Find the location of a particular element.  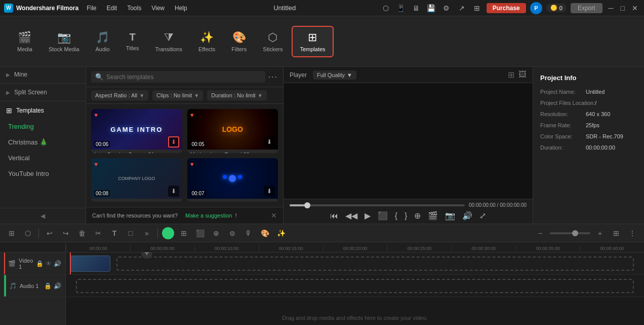

mark-in-button: { is located at coordinates (396, 216).